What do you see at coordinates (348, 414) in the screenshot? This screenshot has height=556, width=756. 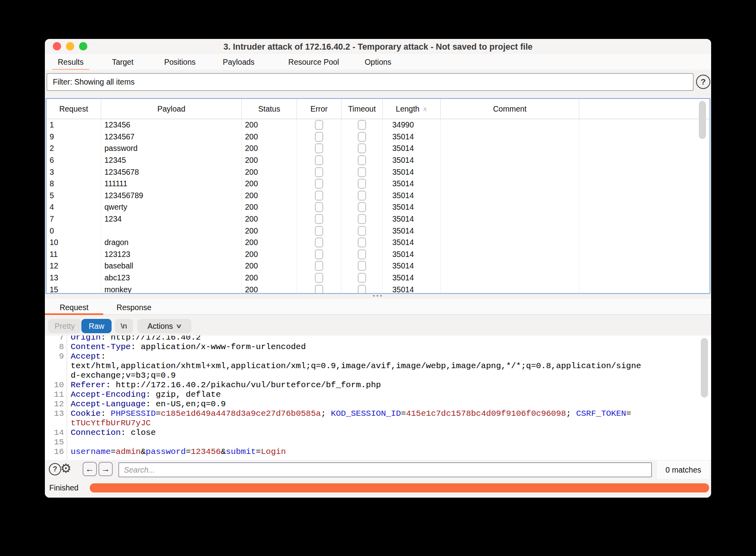 I see `line-content: Cookie: PHPSESSID=c185e1d649a4478d3a9ce2…` at bounding box center [348, 414].